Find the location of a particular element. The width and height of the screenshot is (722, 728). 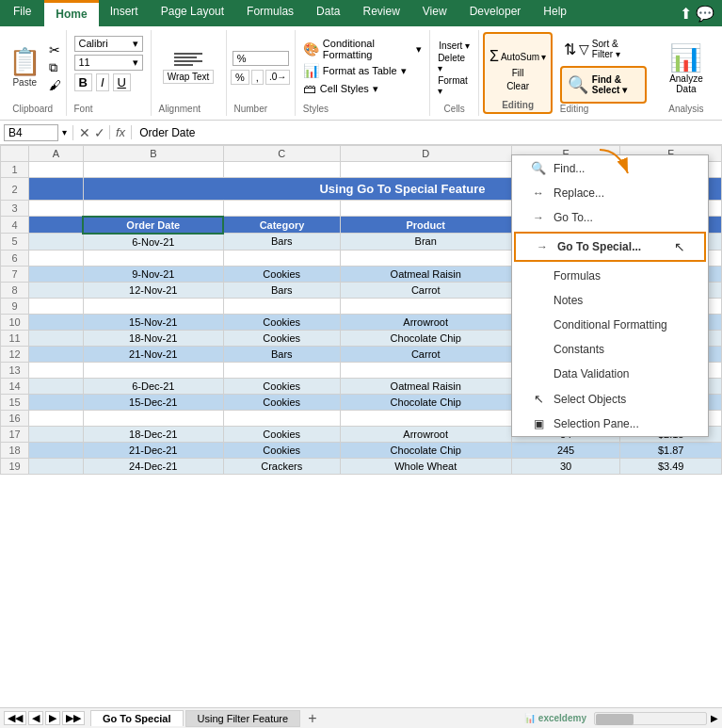

font-family-select: Calibri▾ is located at coordinates (109, 43).